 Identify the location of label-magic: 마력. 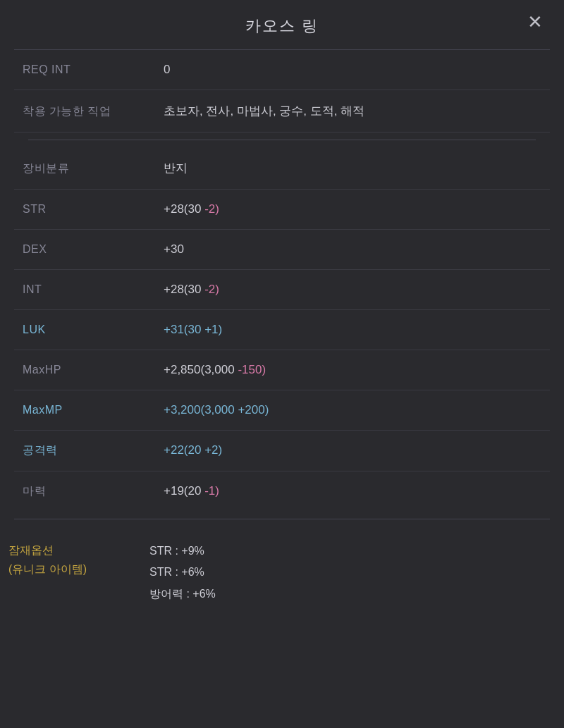
(93, 492).